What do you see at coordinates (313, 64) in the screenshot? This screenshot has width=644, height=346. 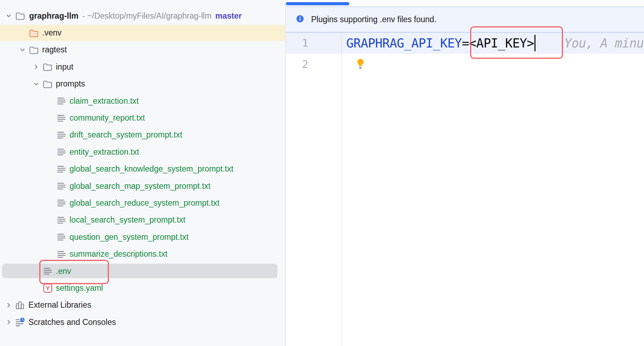 I see `line-number: 2` at bounding box center [313, 64].